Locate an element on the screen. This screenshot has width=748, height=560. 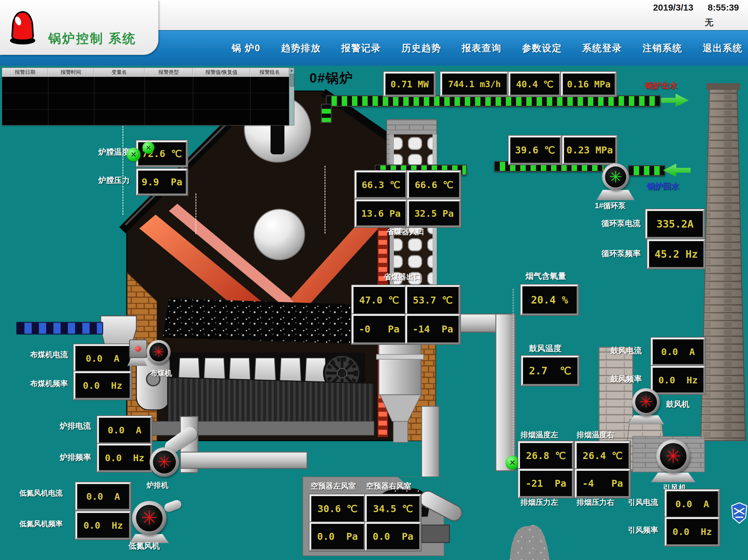
return-temp-readout: 39.6 ℃ is located at coordinates (535, 150).